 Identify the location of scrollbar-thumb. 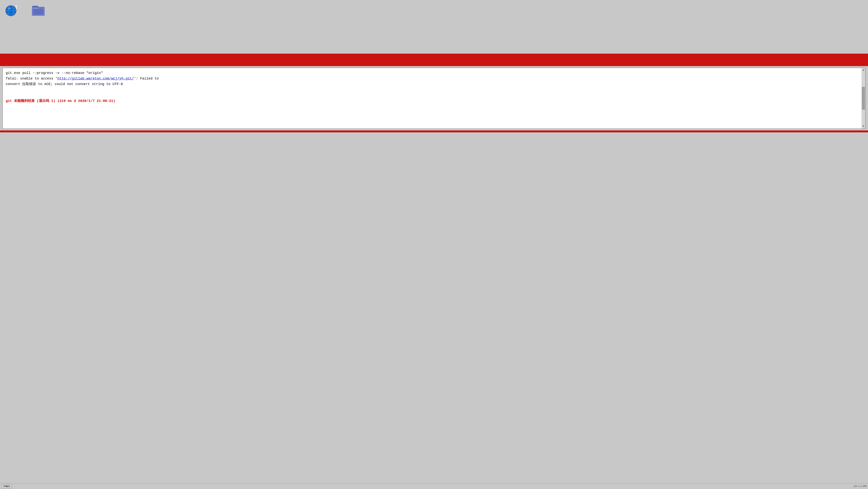
(863, 98).